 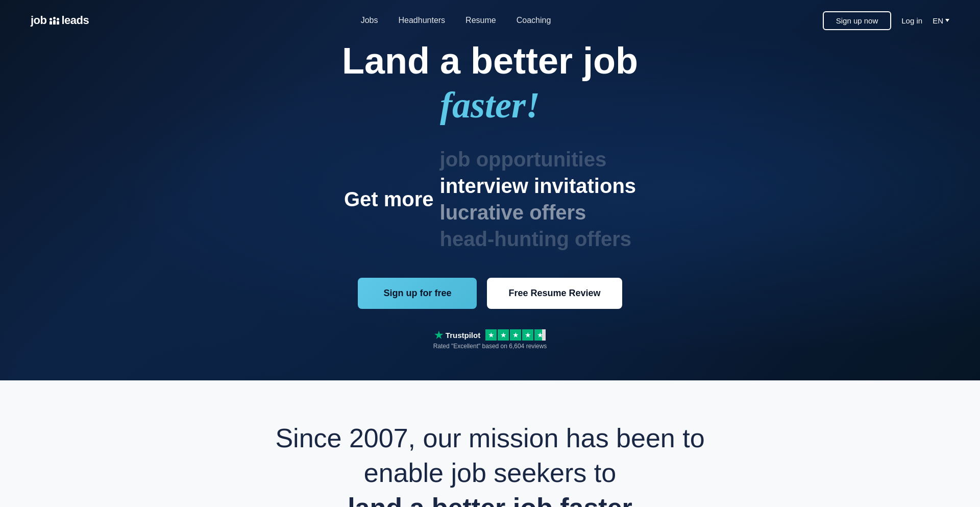 What do you see at coordinates (947, 20) in the screenshot?
I see `chevron-down-icon` at bounding box center [947, 20].